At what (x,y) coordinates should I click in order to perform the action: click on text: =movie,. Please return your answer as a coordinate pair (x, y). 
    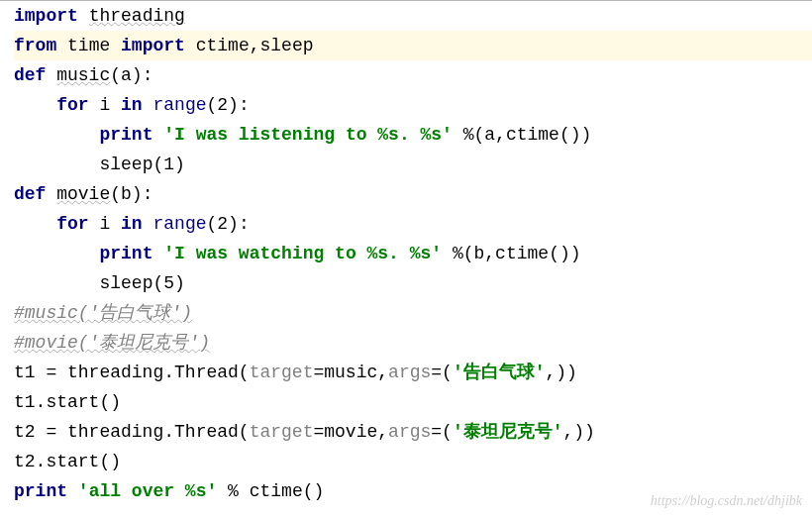
    Looking at the image, I should click on (351, 432).